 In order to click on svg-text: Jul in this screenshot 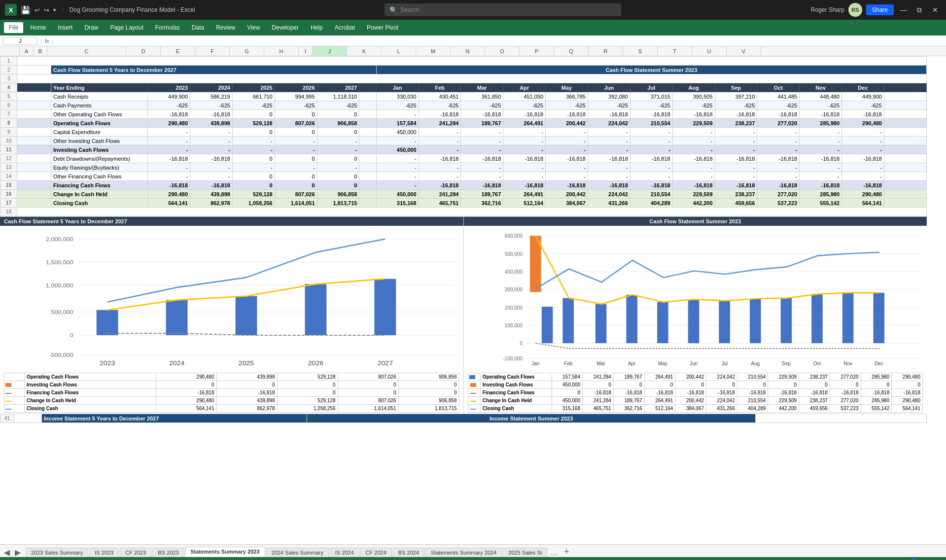, I will do `click(725, 363)`.